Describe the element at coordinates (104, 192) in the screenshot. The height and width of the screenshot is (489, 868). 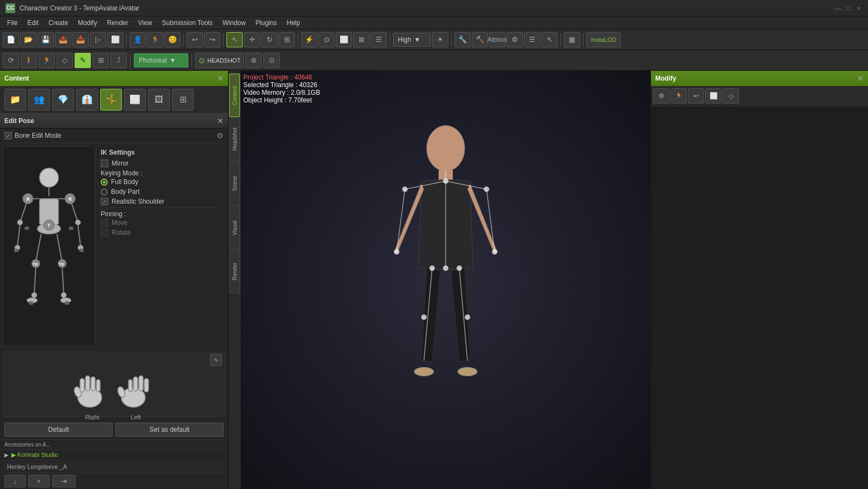
I see `body-part-radio` at that location.